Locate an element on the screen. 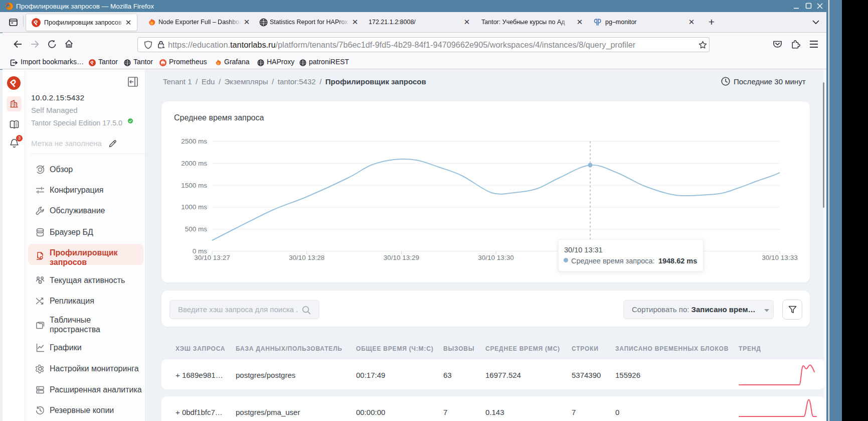  svg-text: 500 ms is located at coordinates (197, 229).